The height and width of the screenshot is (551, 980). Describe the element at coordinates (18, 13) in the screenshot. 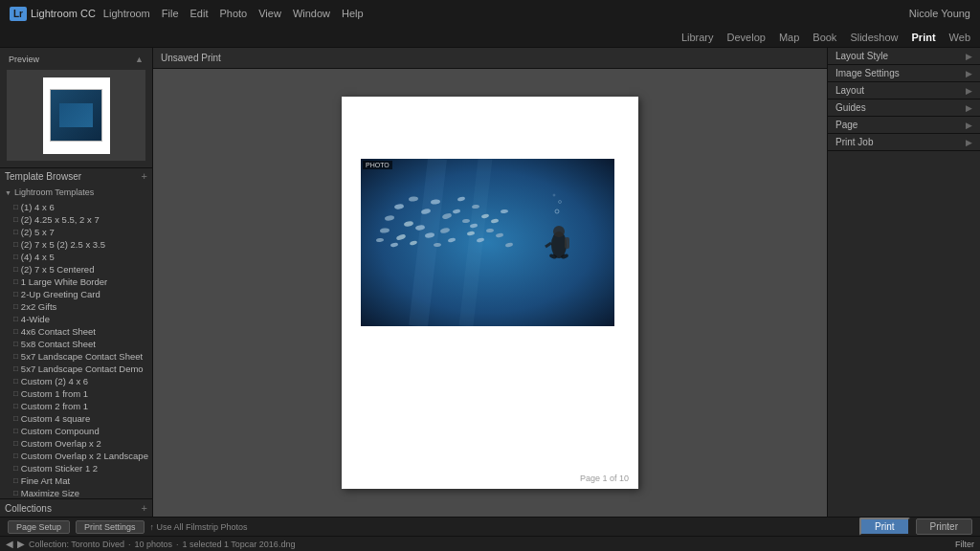

I see `lr-logo-box: Lr` at that location.